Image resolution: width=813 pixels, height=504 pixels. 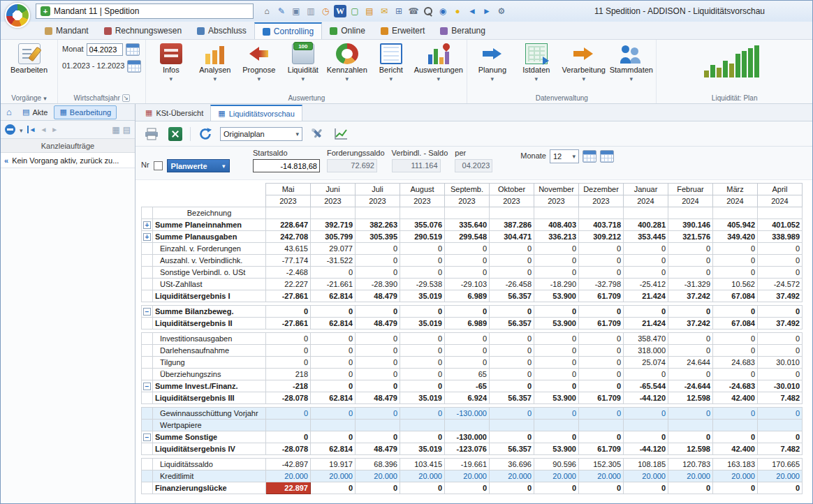 What do you see at coordinates (413, 11) in the screenshot?
I see `phone-icon: ☎` at bounding box center [413, 11].